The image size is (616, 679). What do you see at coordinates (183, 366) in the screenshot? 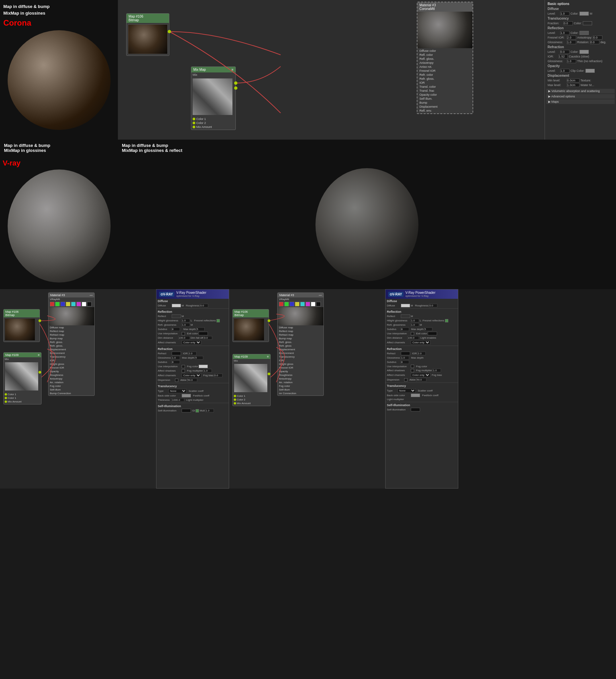
I see `vps-refract-interp-check` at bounding box center [183, 366].